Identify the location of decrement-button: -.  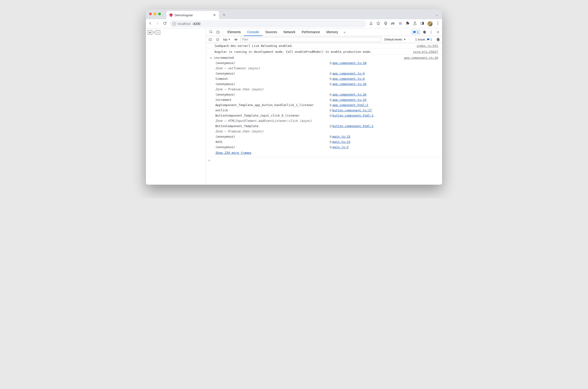
(158, 32).